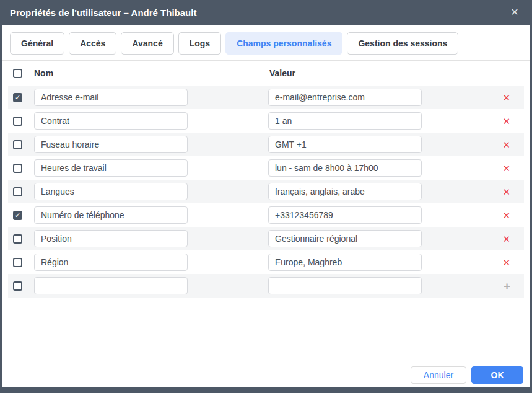 The width and height of the screenshot is (532, 393). Describe the element at coordinates (403, 43) in the screenshot. I see `tab-gestion-des-sessions: Gestion des sessions` at that location.